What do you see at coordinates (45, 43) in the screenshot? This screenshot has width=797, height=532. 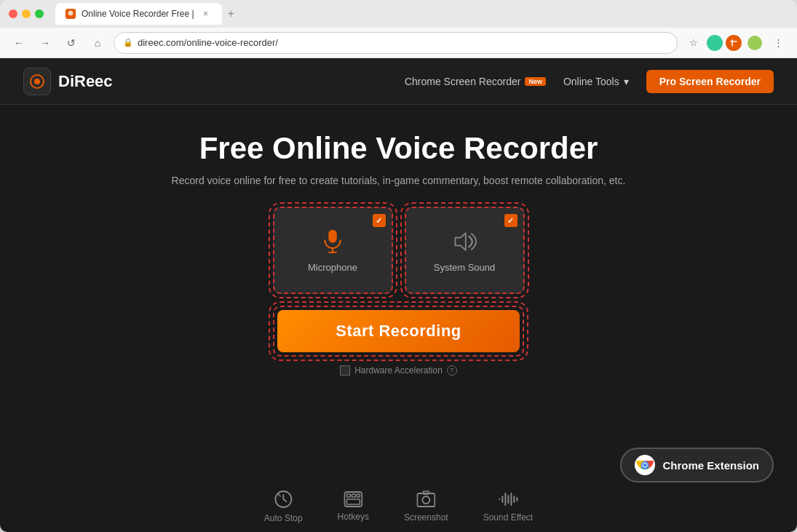 I see `forward-button: →` at bounding box center [45, 43].